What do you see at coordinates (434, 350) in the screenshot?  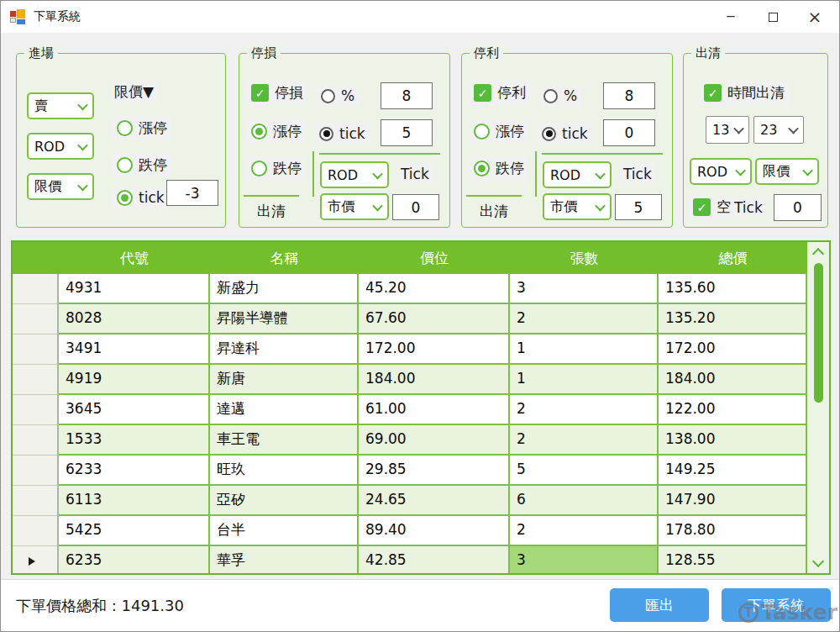 I see `cell-price: 172.00` at bounding box center [434, 350].